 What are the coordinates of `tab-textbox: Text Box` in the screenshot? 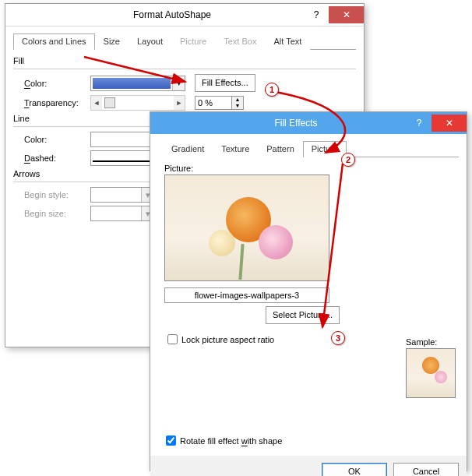 It's located at (240, 42).